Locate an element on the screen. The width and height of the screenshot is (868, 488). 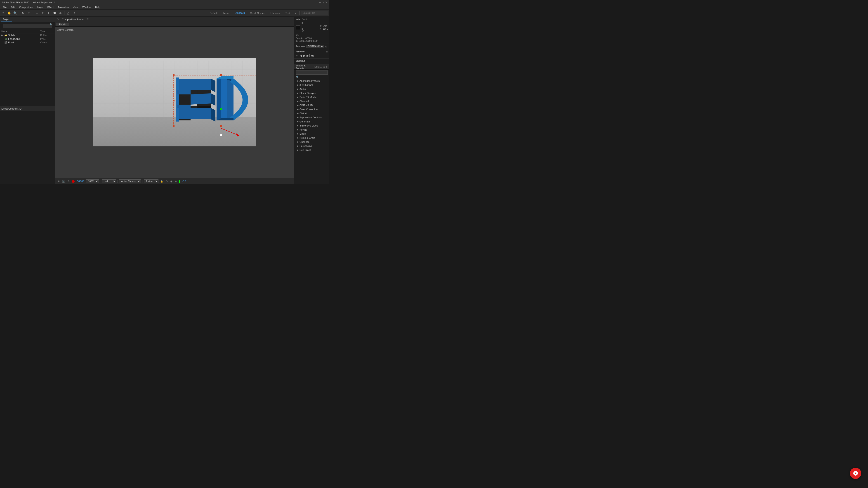
viewer-settings-btn: ⚙ is located at coordinates (69, 181).